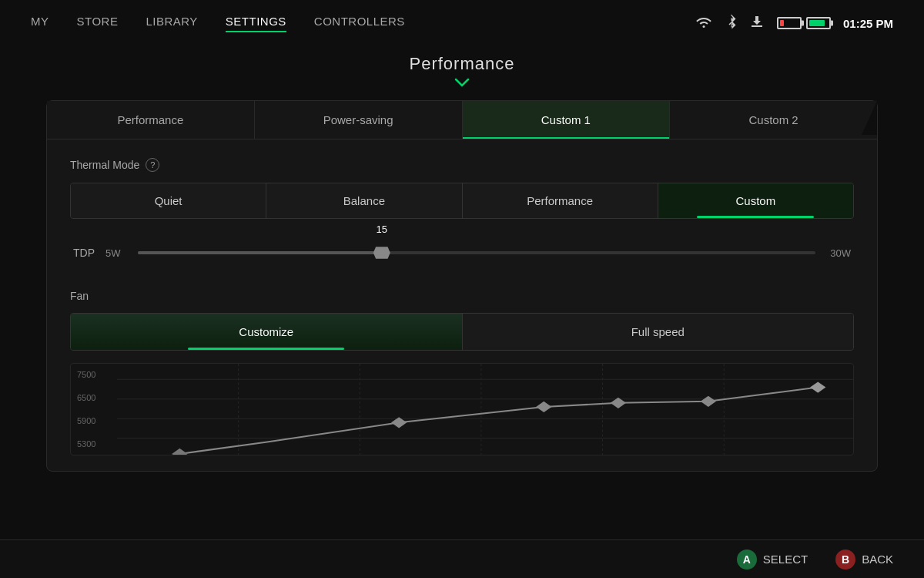 The height and width of the screenshot is (578, 924). Describe the element at coordinates (731, 23) in the screenshot. I see `bluetooth-icon` at that location.